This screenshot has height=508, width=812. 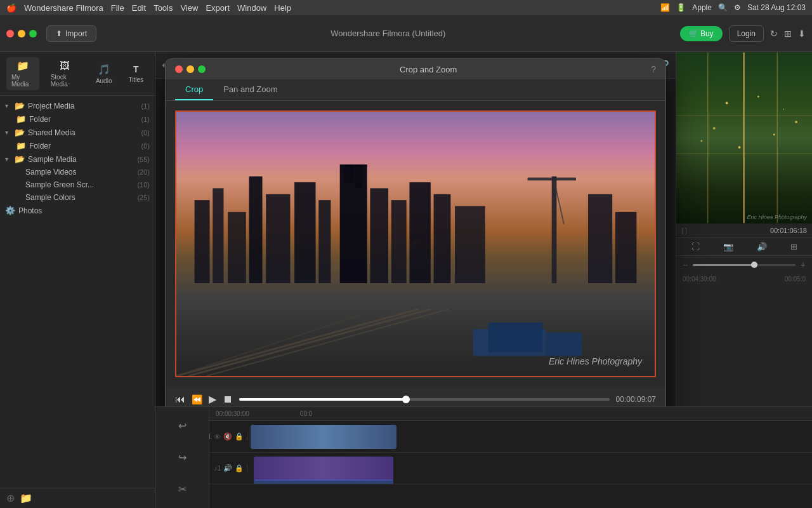 What do you see at coordinates (424, 399) in the screenshot?
I see `progress-bar` at bounding box center [424, 399].